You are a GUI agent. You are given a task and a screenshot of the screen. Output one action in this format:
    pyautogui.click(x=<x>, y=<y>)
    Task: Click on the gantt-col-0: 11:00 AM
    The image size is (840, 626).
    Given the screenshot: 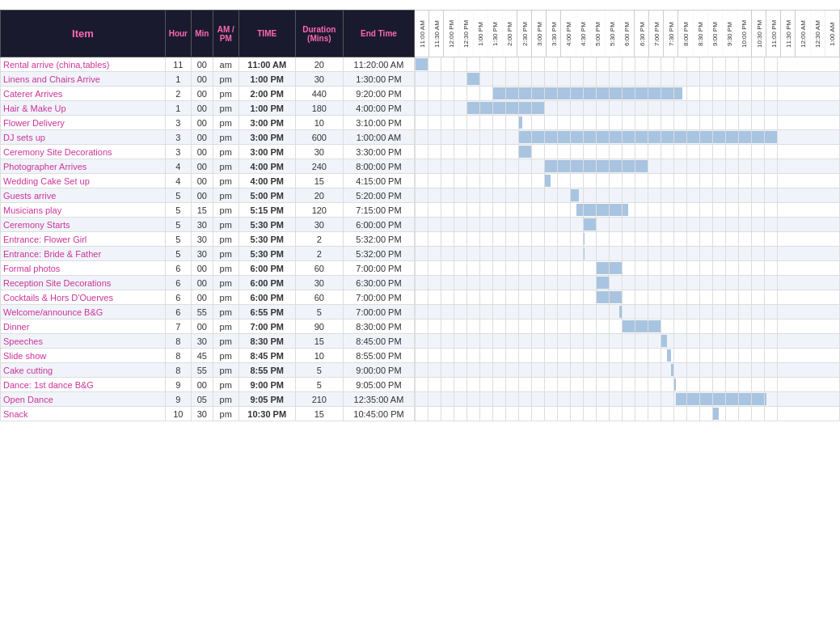 What is the action you would take?
    pyautogui.click(x=422, y=34)
    